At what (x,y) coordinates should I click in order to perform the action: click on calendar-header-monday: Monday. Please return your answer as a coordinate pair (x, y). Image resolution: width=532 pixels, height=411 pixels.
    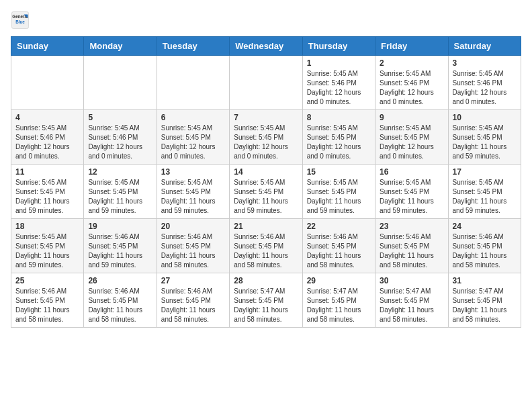
    Looking at the image, I should click on (120, 46).